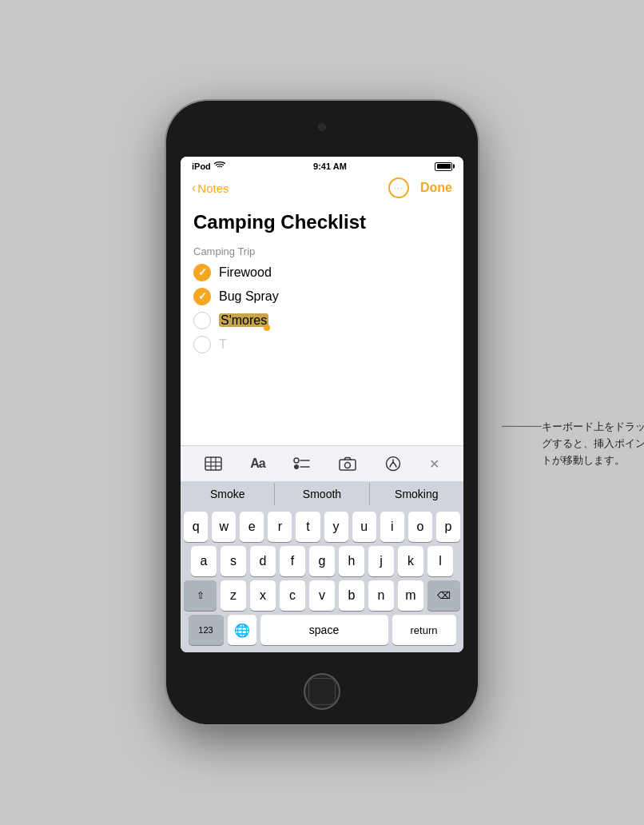 The width and height of the screenshot is (644, 825). Describe the element at coordinates (292, 561) in the screenshot. I see `key-f: f` at that location.